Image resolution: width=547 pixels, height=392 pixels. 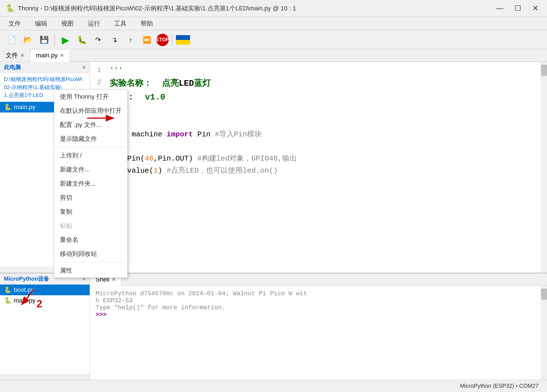 I want to click on ctx-open-external: 在默认外部应用中打开, so click(x=91, y=111).